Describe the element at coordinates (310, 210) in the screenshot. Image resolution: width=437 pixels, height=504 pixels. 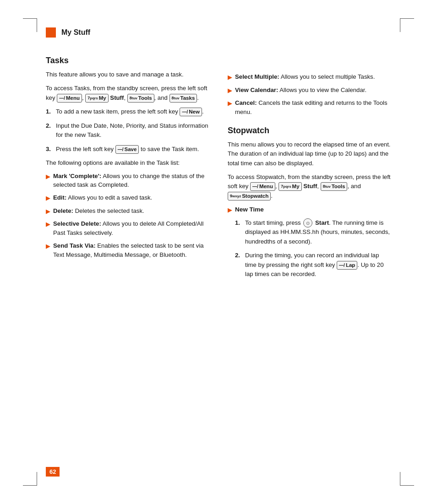
I see `stopwatch-new-time-list: ▶ New Time` at that location.